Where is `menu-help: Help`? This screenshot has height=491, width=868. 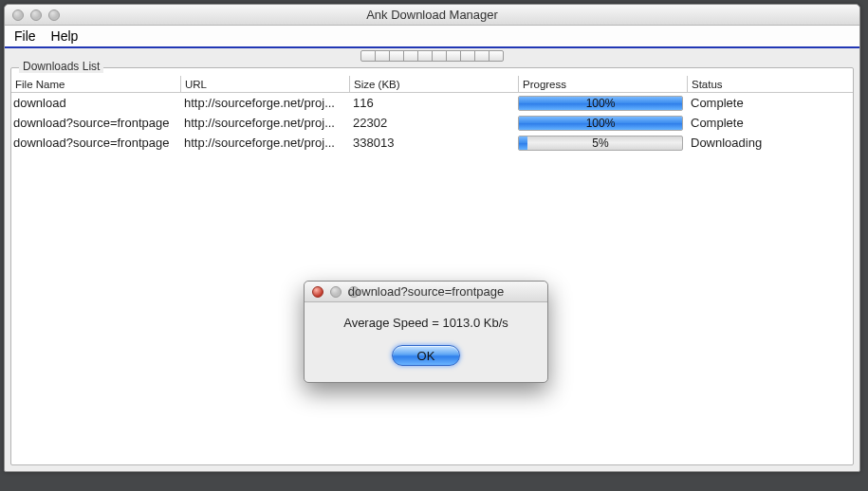 menu-help: Help is located at coordinates (65, 36).